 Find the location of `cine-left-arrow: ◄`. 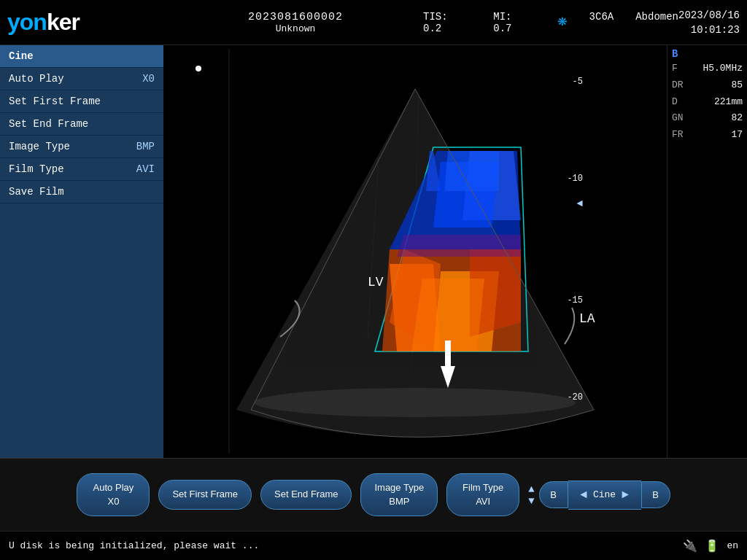

cine-left-arrow: ◄ is located at coordinates (584, 495).